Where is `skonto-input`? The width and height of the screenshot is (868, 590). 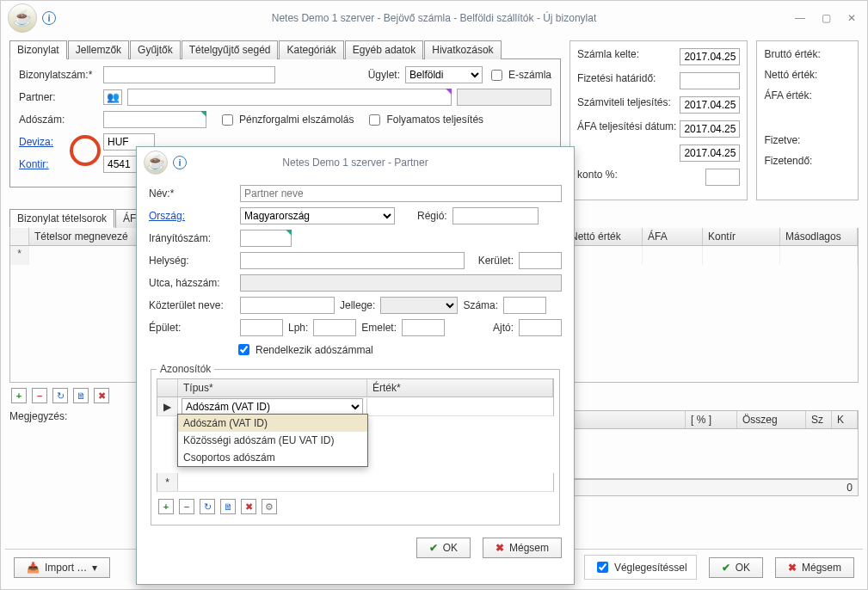
skonto-input is located at coordinates (723, 177).